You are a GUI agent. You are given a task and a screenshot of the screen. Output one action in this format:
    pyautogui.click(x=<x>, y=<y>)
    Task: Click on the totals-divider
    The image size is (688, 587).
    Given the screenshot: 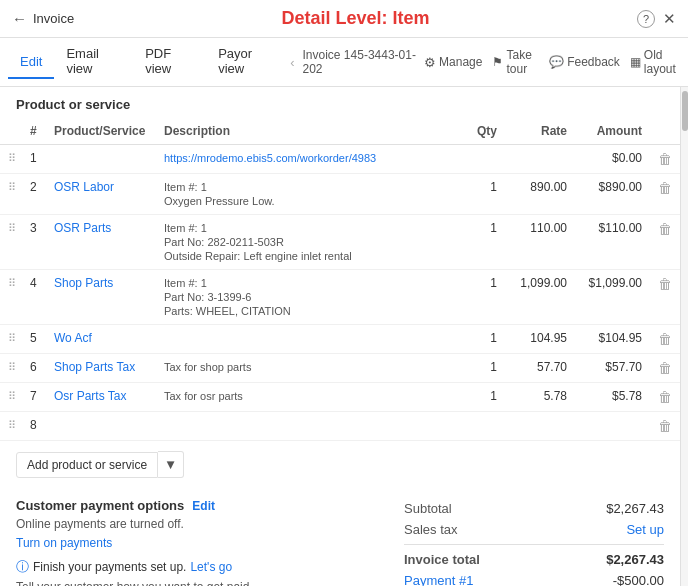 What is the action you would take?
    pyautogui.click(x=534, y=544)
    